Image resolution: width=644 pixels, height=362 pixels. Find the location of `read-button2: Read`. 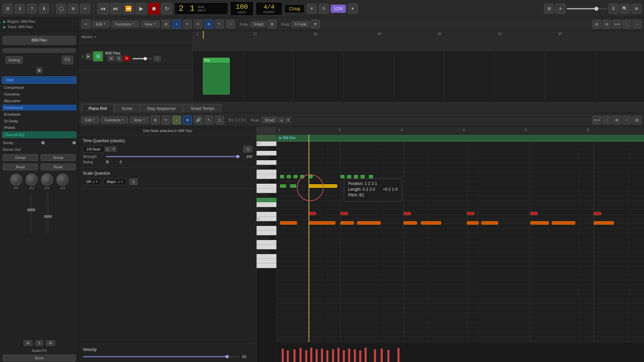

read-button2: Read is located at coordinates (58, 167).